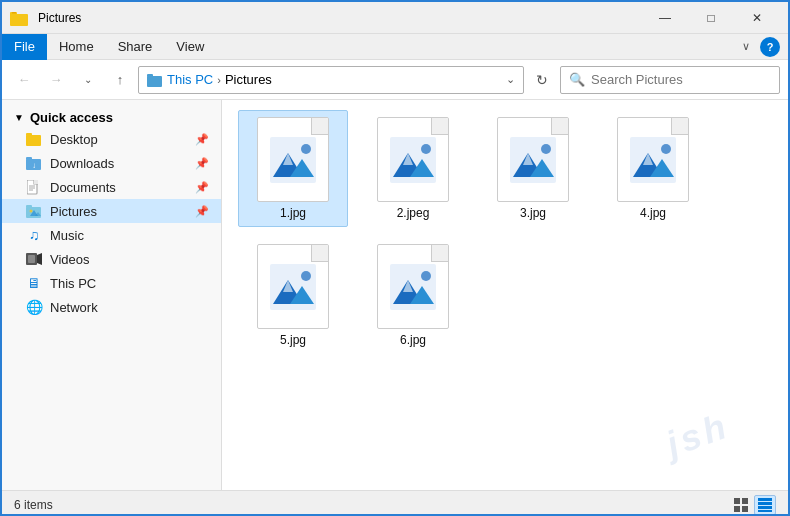  What do you see at coordinates (670, 80) in the screenshot?
I see `search-box: 🔍` at bounding box center [670, 80].